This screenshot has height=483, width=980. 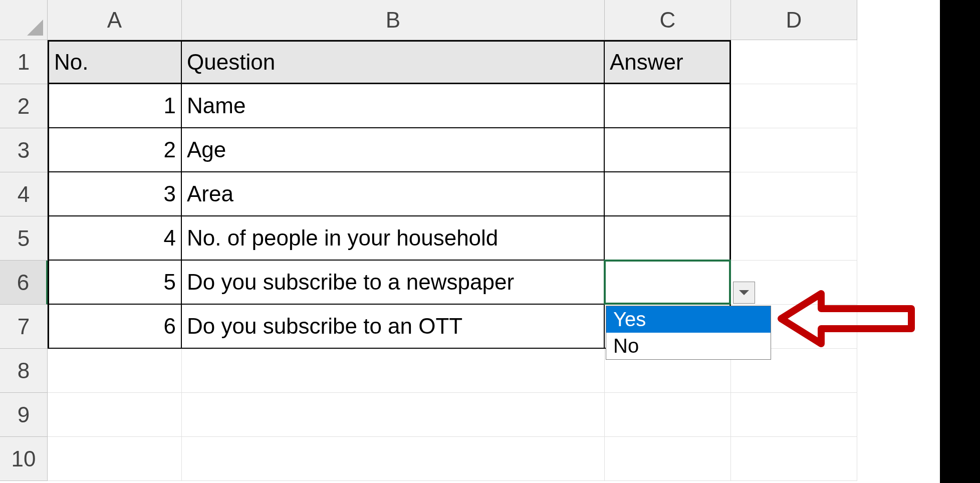 I want to click on cell-D10, so click(x=794, y=459).